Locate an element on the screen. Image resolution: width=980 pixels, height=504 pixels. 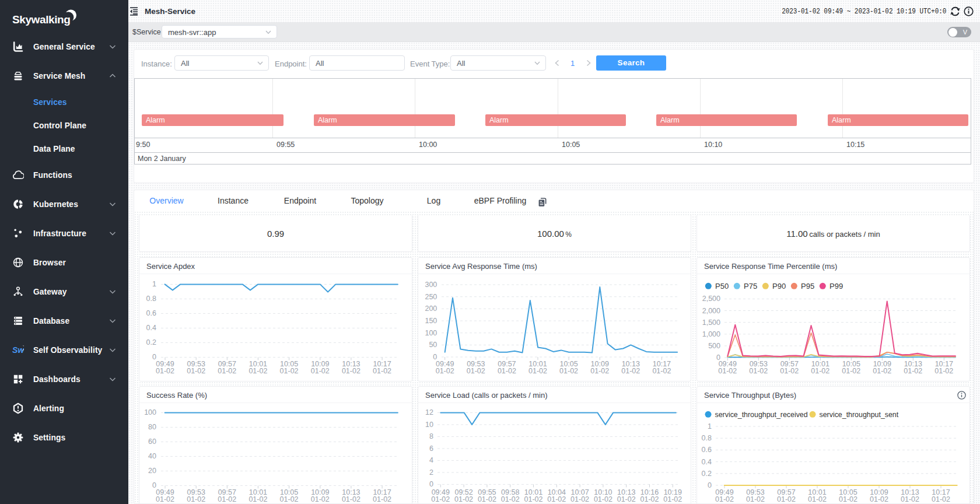
svg-text: 2,500 is located at coordinates (712, 299).